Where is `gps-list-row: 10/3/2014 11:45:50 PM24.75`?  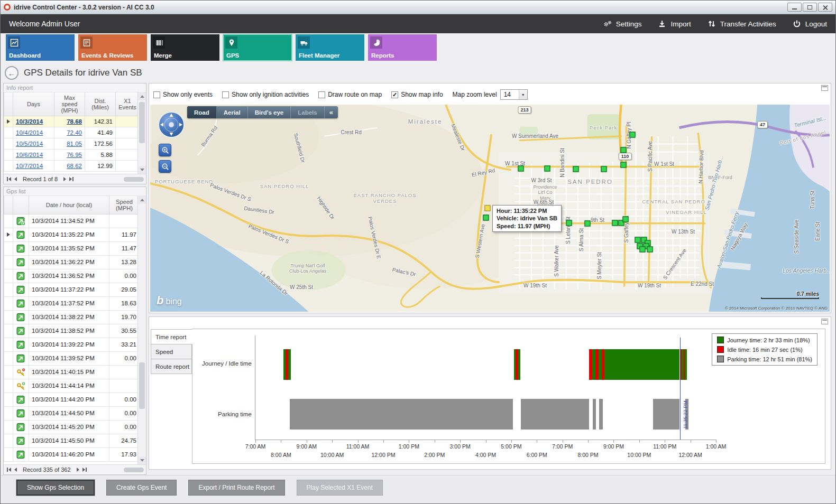 gps-list-row: 10/3/2014 11:45:50 PM24.75 is located at coordinates (72, 441).